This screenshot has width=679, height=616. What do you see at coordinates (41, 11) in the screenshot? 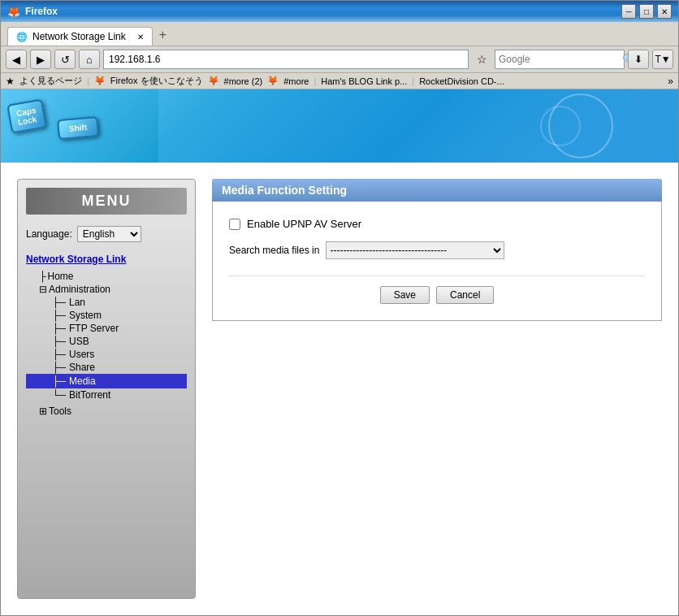
I see `title-bar-text: Firefox` at bounding box center [41, 11].